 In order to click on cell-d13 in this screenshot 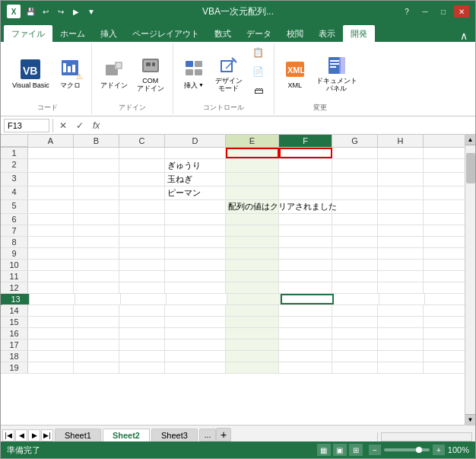, I will do `click(197, 299)`.